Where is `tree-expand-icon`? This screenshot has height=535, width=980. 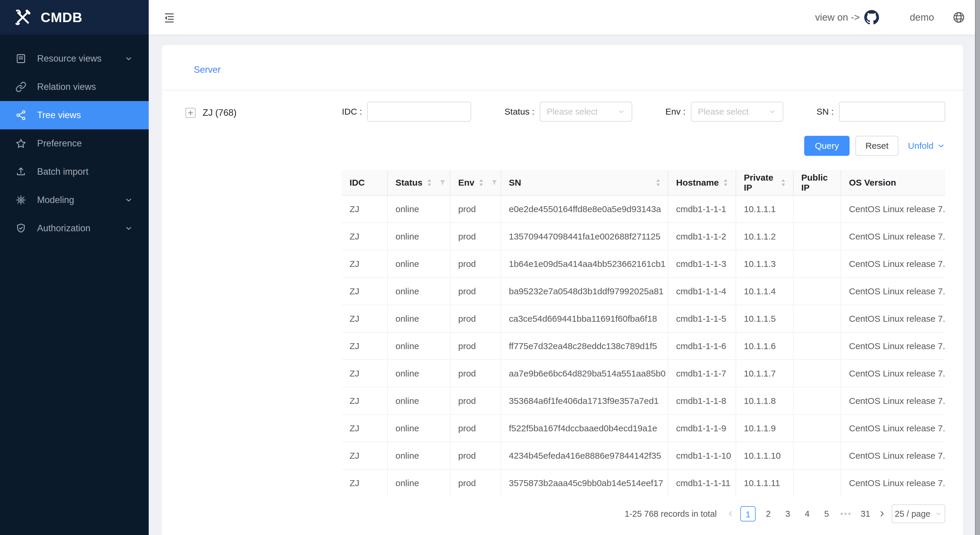
tree-expand-icon is located at coordinates (191, 113).